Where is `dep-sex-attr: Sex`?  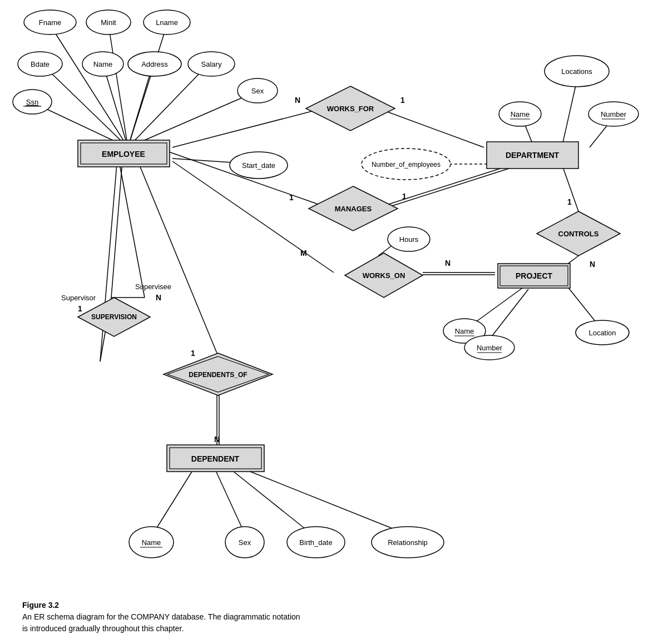
dep-sex-attr: Sex is located at coordinates (245, 543).